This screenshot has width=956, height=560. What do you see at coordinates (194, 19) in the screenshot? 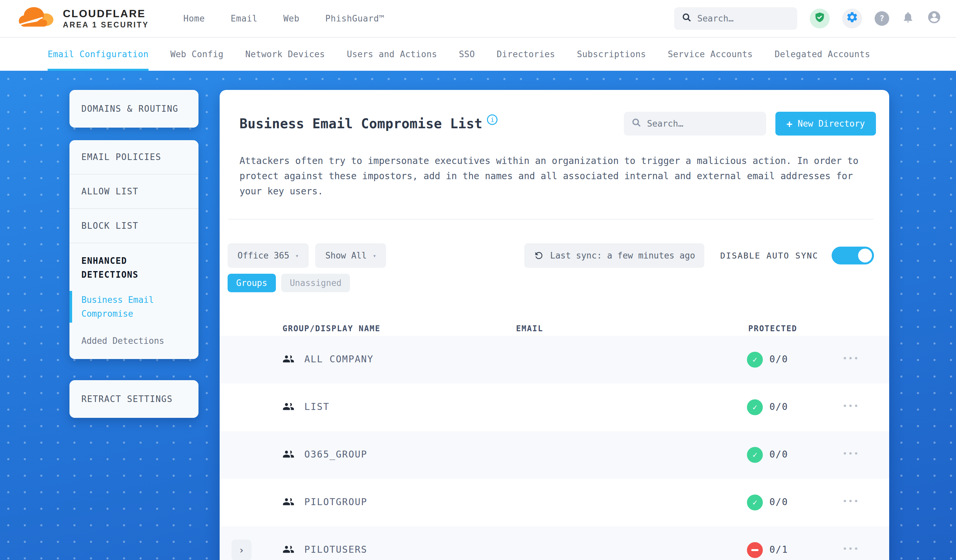
I see `nav-home: Home` at bounding box center [194, 19].